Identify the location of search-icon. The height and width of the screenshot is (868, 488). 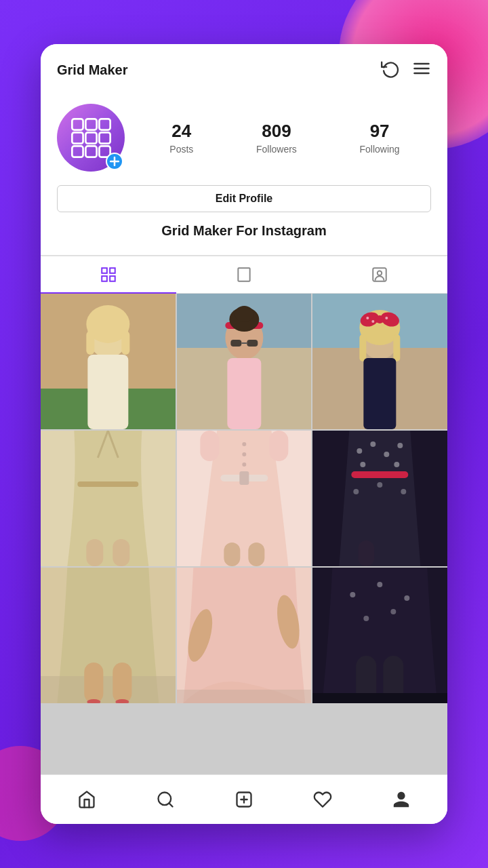
(165, 800).